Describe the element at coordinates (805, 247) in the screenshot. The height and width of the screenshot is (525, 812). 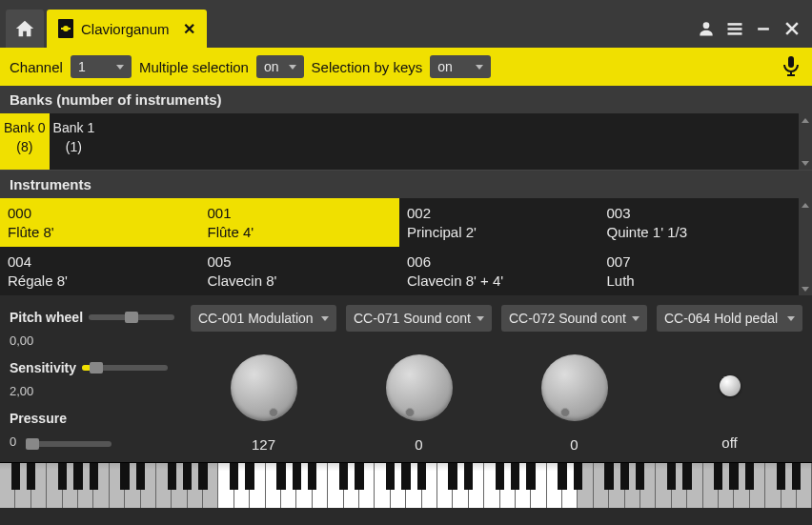
I see `instruments-scrollbar` at that location.